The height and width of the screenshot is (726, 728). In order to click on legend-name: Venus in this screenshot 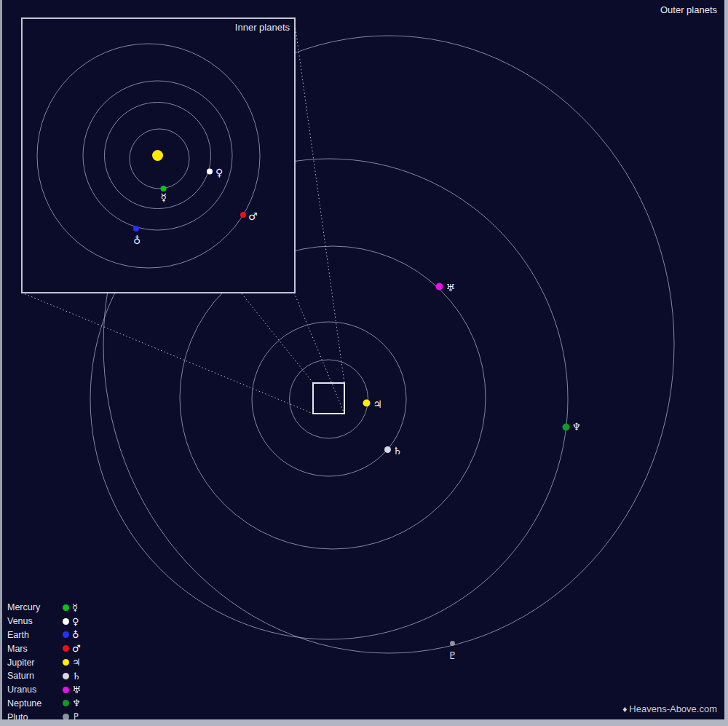, I will do `click(35, 621)`.